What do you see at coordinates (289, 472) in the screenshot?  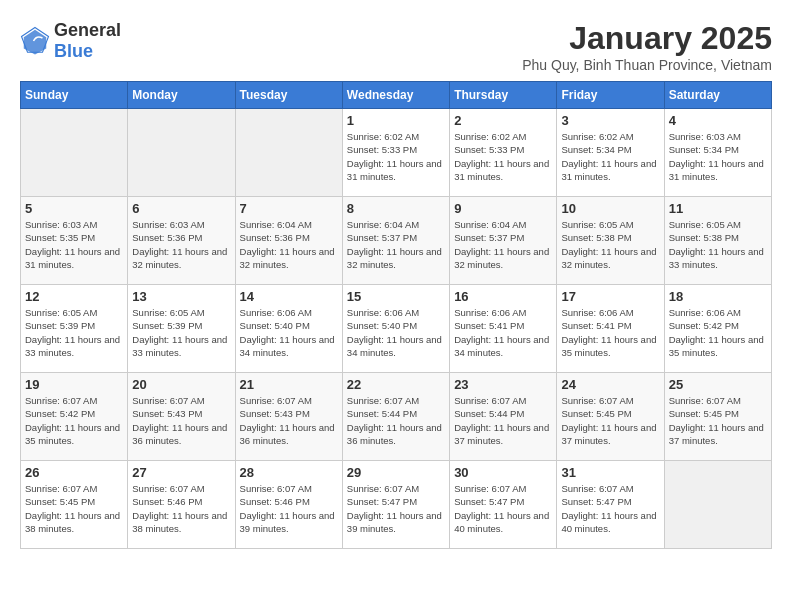 I see `day-number: 28` at bounding box center [289, 472].